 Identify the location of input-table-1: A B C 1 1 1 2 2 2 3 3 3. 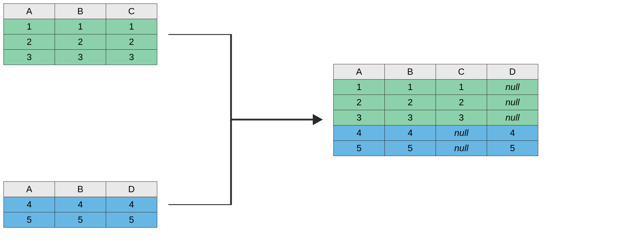
(80, 34).